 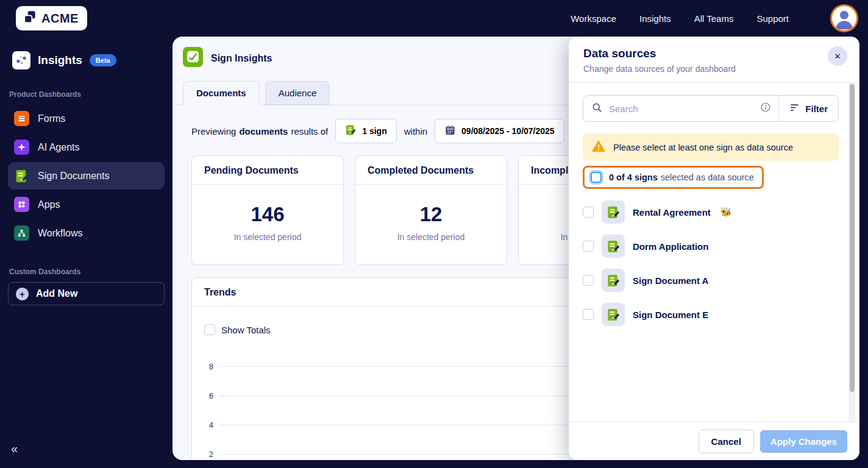 I want to click on tab-audience: Audience, so click(x=297, y=93).